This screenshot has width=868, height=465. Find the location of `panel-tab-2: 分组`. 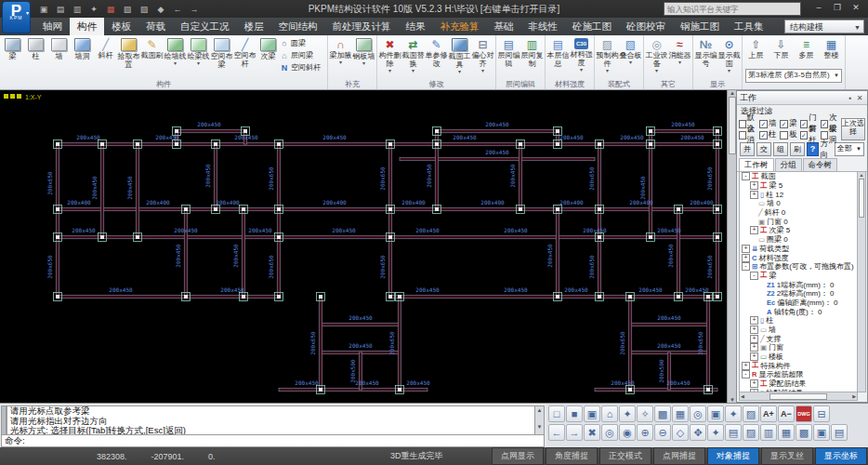

panel-tab-2: 分组 is located at coordinates (788, 165).